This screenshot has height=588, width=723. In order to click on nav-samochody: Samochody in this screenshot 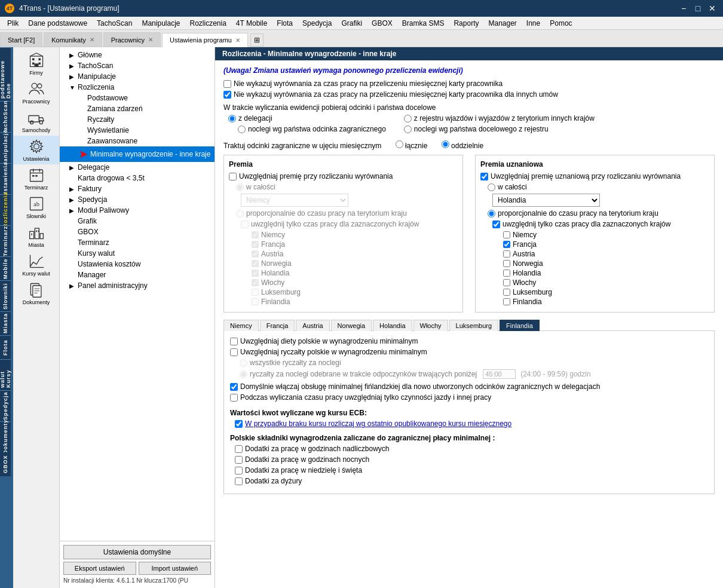, I will do `click(36, 121)`.